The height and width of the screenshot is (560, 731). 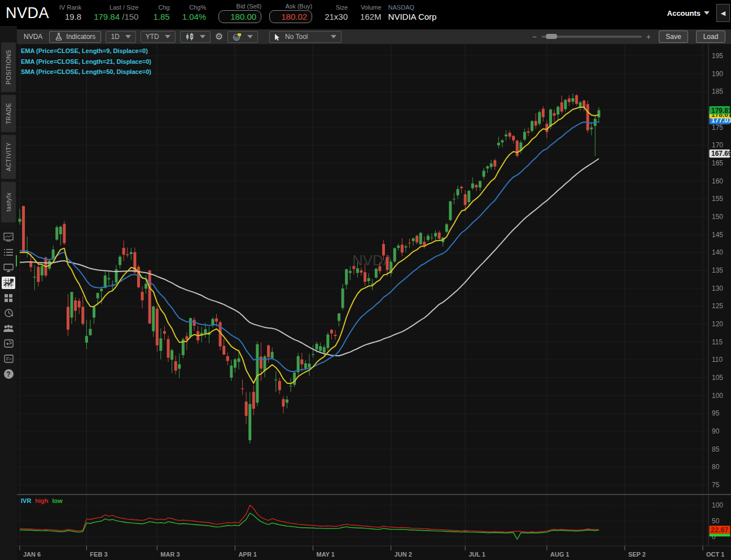 What do you see at coordinates (721, 111) in the screenshot?
I see `svg-text: 179.81` at bounding box center [721, 111].